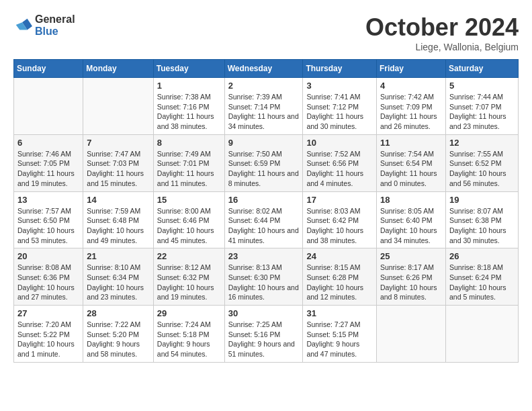 This screenshot has height=411, width=532. What do you see at coordinates (340, 111) in the screenshot?
I see `day-info: Sunrise: 7:41 AM Sunset: 7:12 PM Dayligh…` at bounding box center [340, 111].